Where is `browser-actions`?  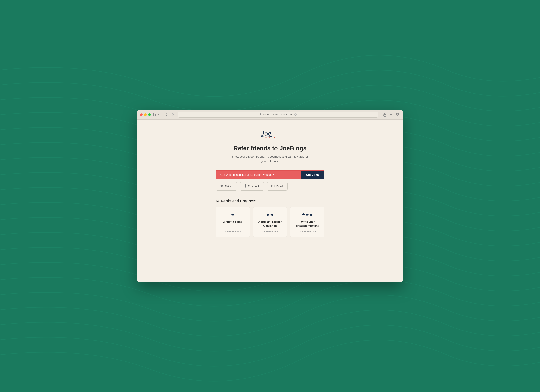 browser-actions is located at coordinates (391, 115).